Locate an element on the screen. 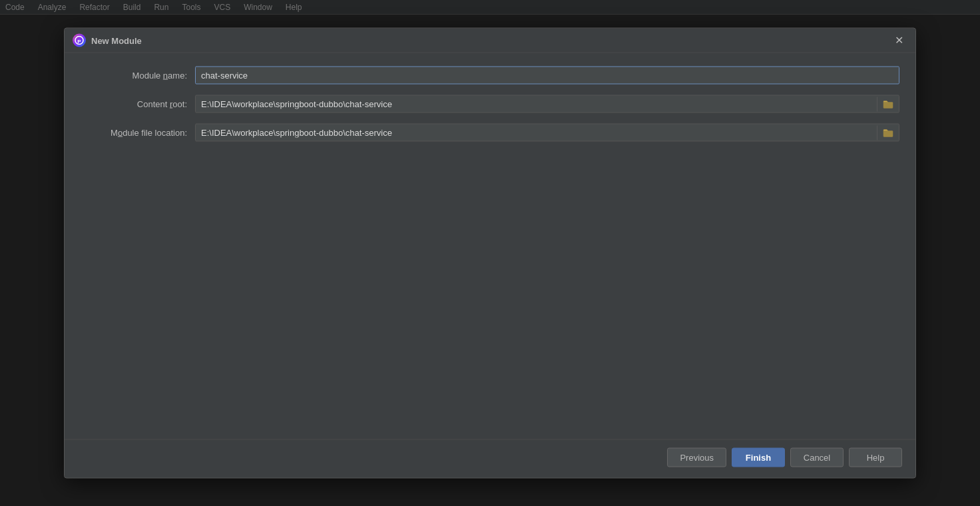  previous-button: Previous is located at coordinates (696, 458).